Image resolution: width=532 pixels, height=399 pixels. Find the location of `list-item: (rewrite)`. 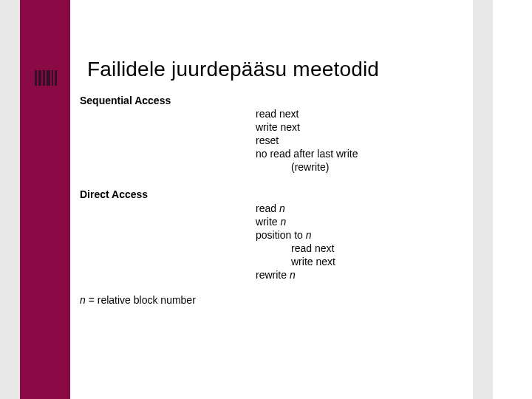

list-item: (rewrite) is located at coordinates (307, 167).